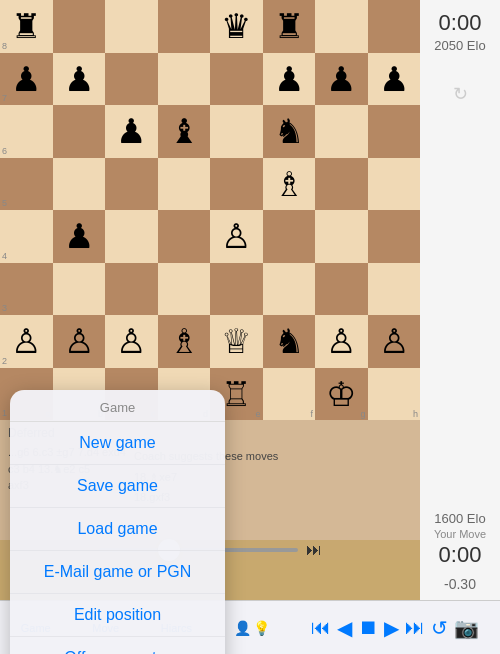  I want to click on square-a8: ♜8, so click(26, 26).